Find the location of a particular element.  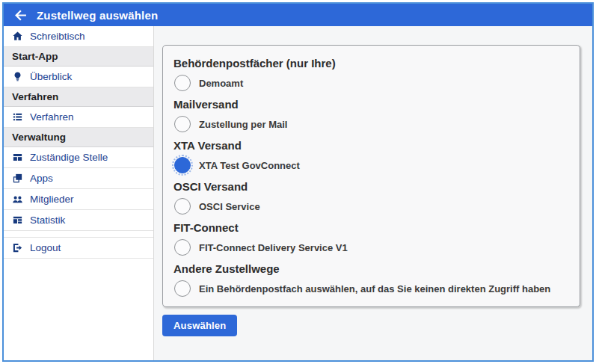

sidebar-section-verfahren: Verfahren is located at coordinates (79, 97).